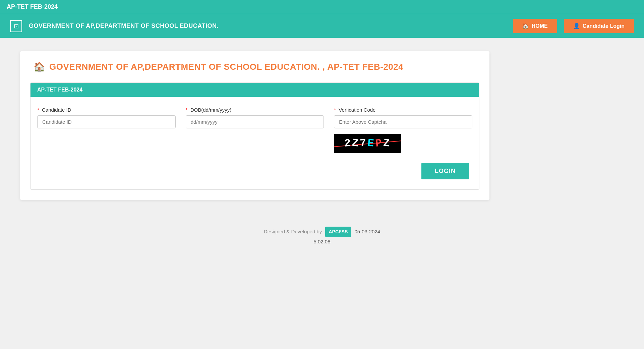  Describe the element at coordinates (367, 231) in the screenshot. I see `footer-date: 05-03-2024` at that location.